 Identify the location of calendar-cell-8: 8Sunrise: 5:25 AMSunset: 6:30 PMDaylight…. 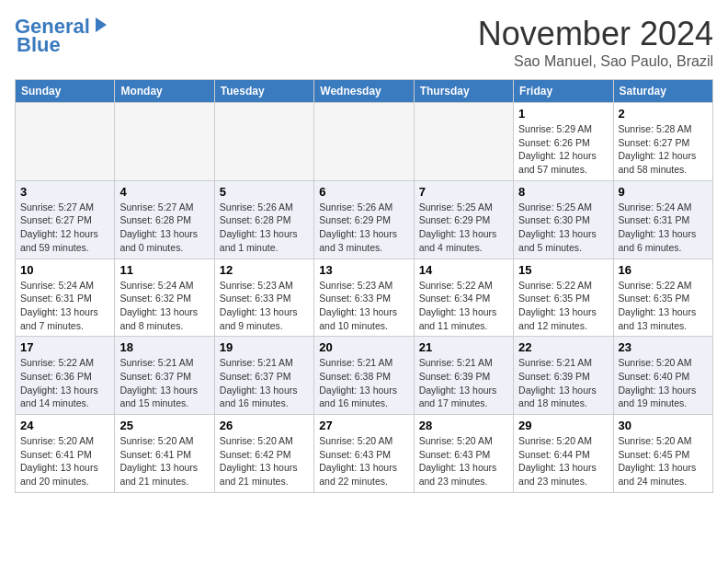
(563, 219).